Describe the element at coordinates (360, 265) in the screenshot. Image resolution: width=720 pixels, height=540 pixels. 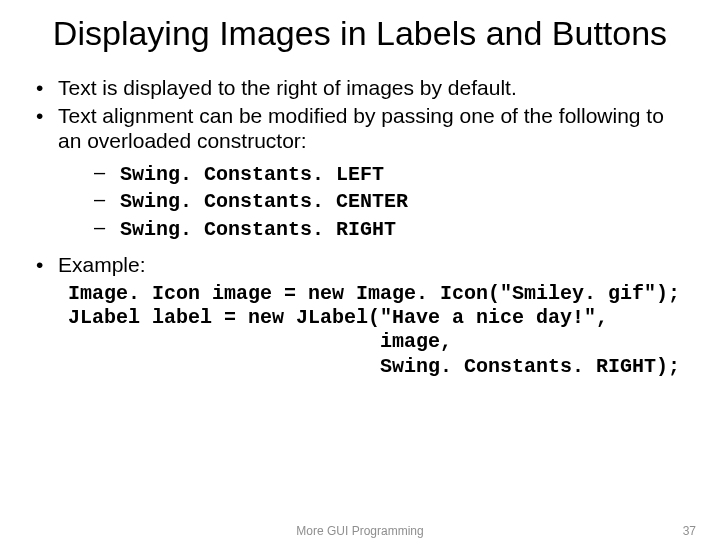
I see `bullet-item: Example:` at that location.